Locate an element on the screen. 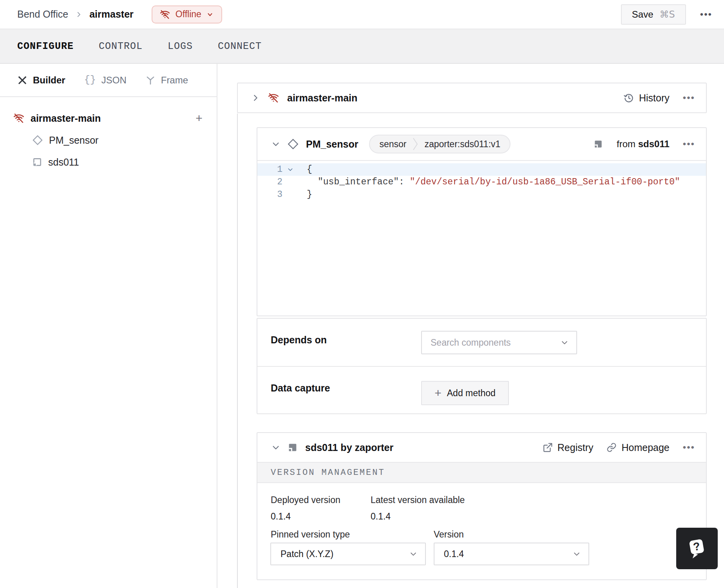 The height and width of the screenshot is (588, 724). homepage-label: Homepage is located at coordinates (645, 448).